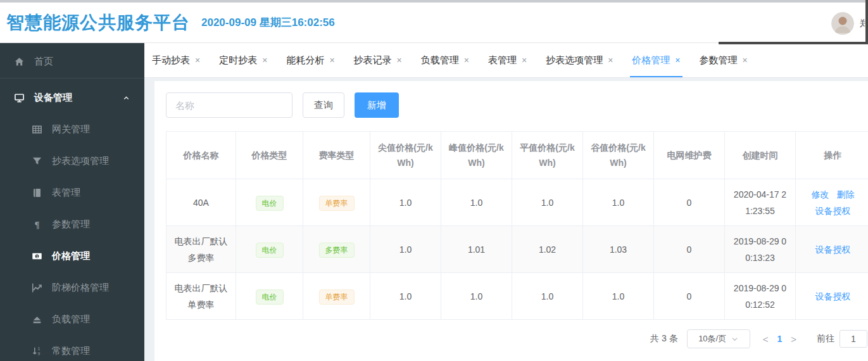 This screenshot has width=868, height=361. Describe the element at coordinates (72, 256) in the screenshot. I see `sidebar-item-price-management: 1价格管理` at that location.